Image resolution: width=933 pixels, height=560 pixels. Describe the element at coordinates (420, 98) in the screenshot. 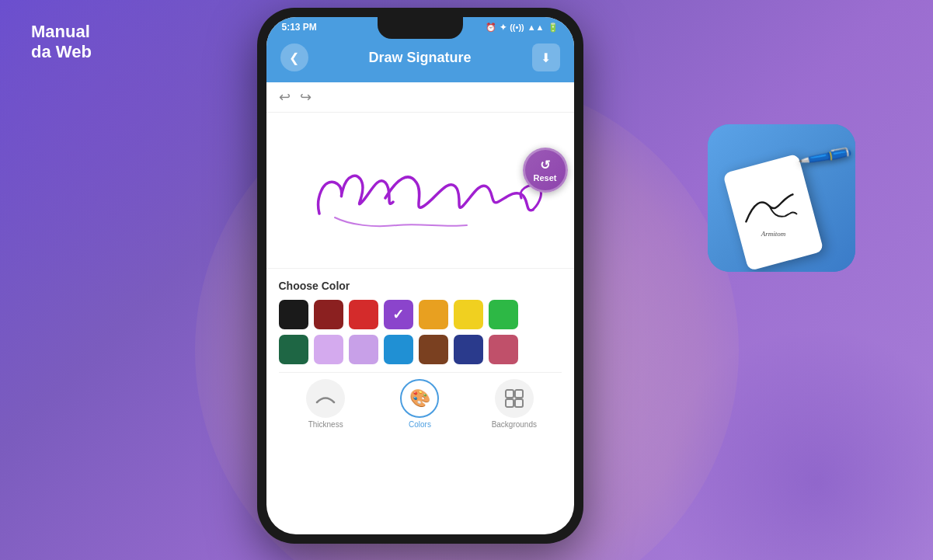

I see `drawing-toolbar: ↩ ↪` at that location.